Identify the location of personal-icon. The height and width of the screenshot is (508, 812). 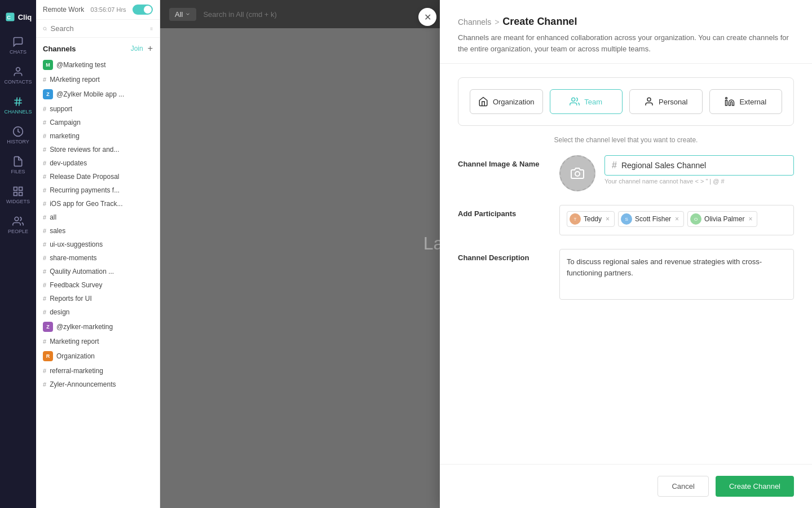
(649, 102).